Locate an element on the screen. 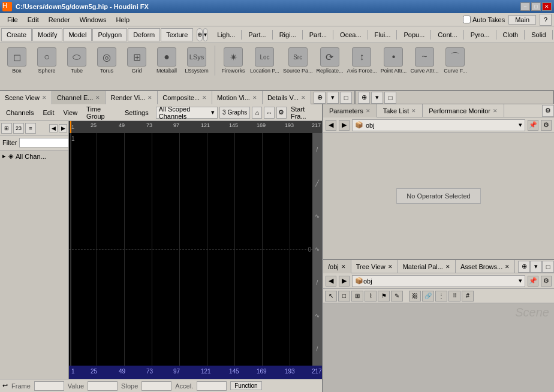  net-node-btn: ⊞ is located at coordinates (357, 296).